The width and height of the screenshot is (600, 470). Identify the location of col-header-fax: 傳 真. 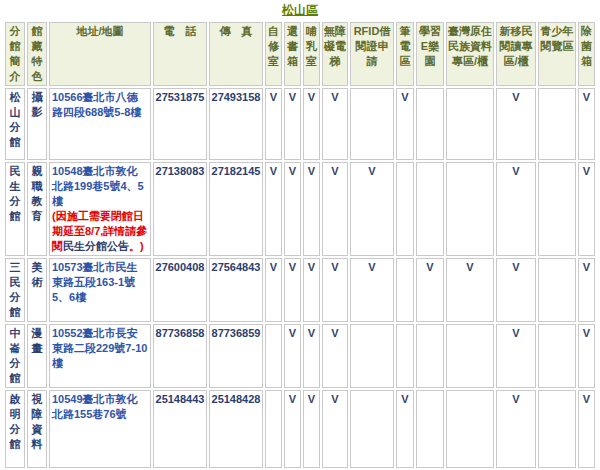
(236, 54).